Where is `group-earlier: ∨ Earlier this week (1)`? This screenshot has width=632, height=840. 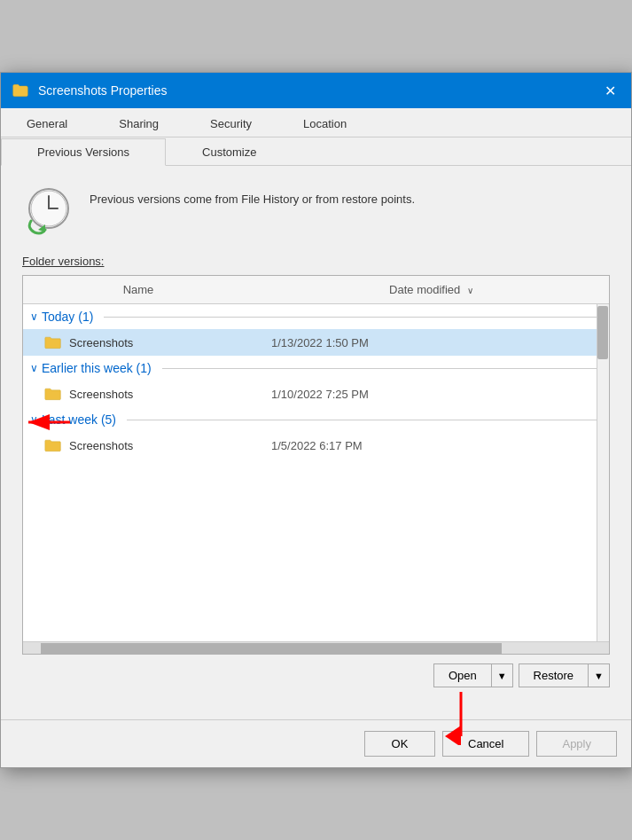
group-earlier: ∨ Earlier this week (1) is located at coordinates (316, 368).